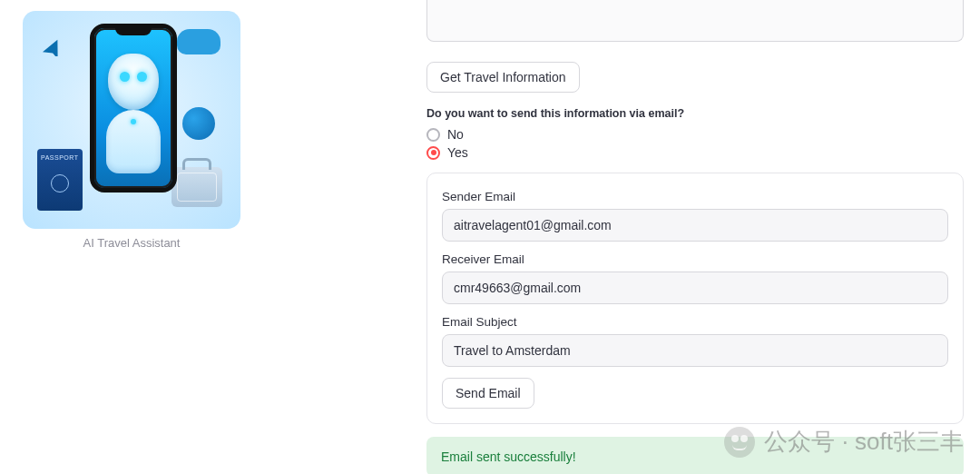 The image size is (980, 474). I want to click on sender-email-field: Sender Email, so click(695, 216).